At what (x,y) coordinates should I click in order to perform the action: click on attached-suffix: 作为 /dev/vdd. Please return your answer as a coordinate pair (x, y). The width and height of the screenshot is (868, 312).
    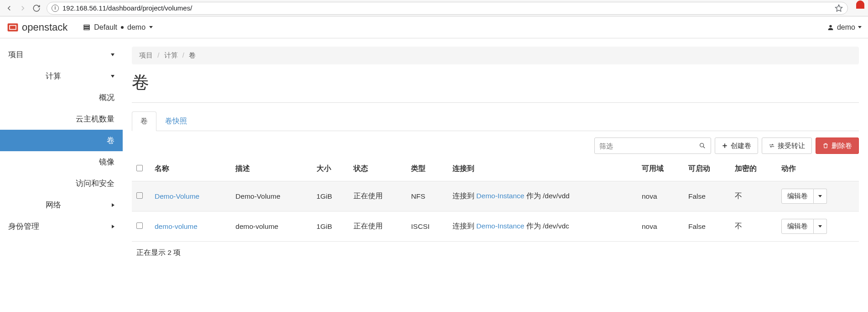
    Looking at the image, I should click on (546, 196).